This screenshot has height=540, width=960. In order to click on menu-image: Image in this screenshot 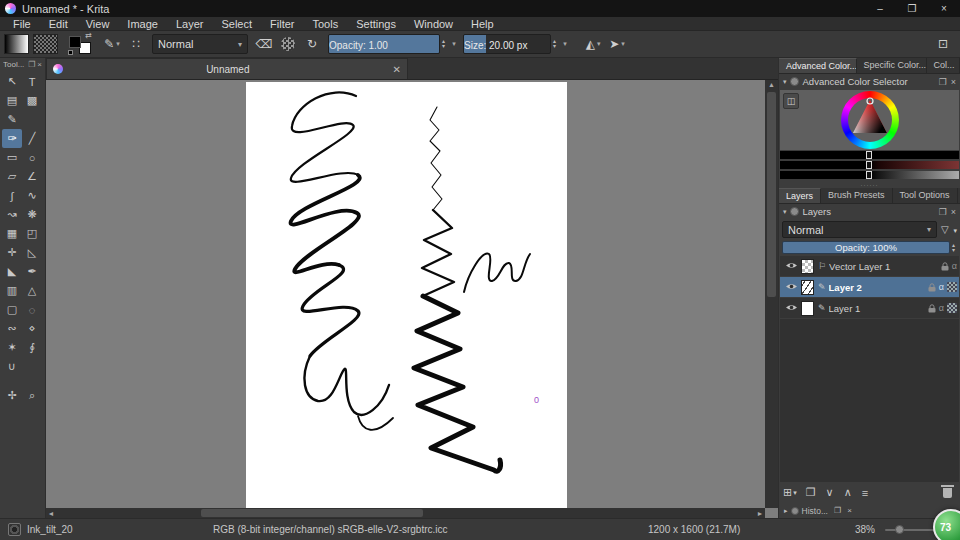, I will do `click(142, 24)`.